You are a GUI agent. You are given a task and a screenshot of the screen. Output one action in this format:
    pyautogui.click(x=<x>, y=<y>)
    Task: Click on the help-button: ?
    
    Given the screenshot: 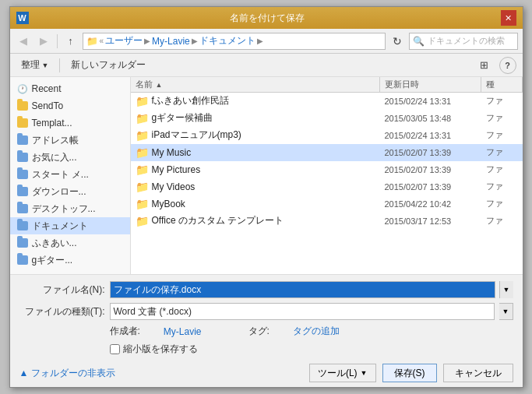 What is the action you would take?
    pyautogui.click(x=508, y=65)
    